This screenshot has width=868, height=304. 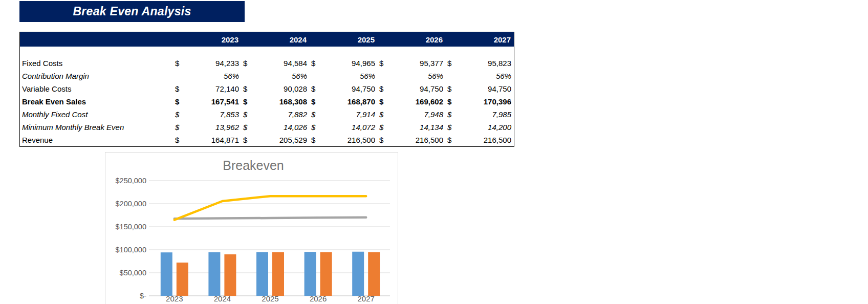 I want to click on cell-value: 94,584, so click(x=295, y=63).